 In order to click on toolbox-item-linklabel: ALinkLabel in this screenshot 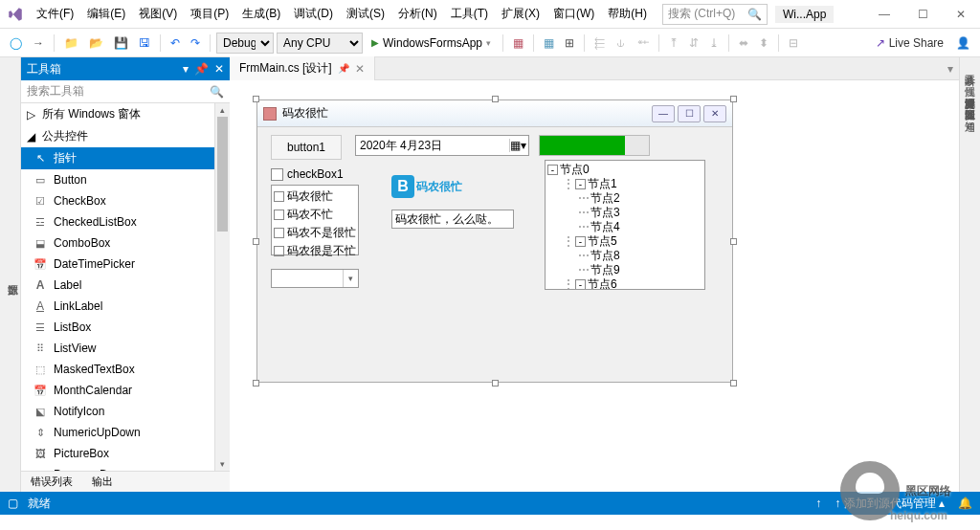, I will do `click(125, 306)`.